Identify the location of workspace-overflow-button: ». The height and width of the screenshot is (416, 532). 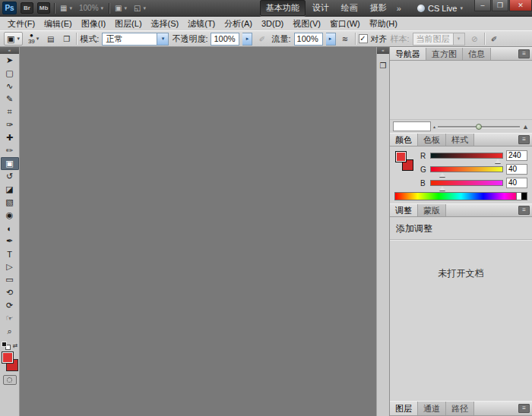
(399, 8).